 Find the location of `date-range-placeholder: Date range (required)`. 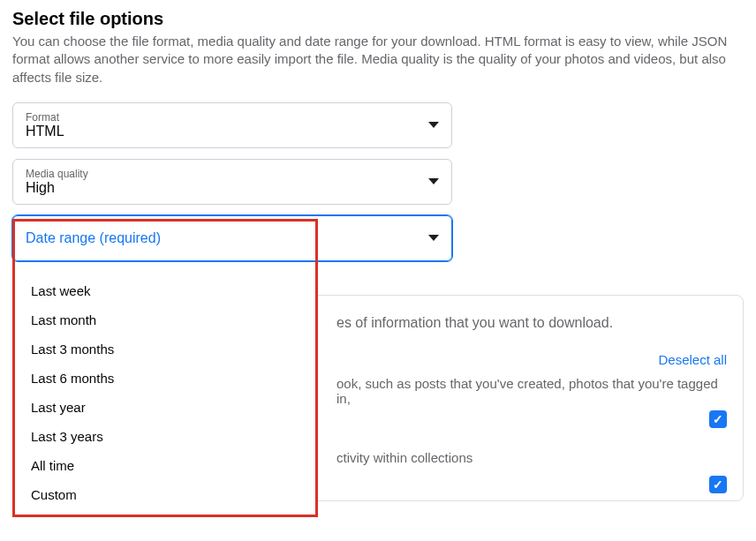

date-range-placeholder: Date range (required) is located at coordinates (94, 238).